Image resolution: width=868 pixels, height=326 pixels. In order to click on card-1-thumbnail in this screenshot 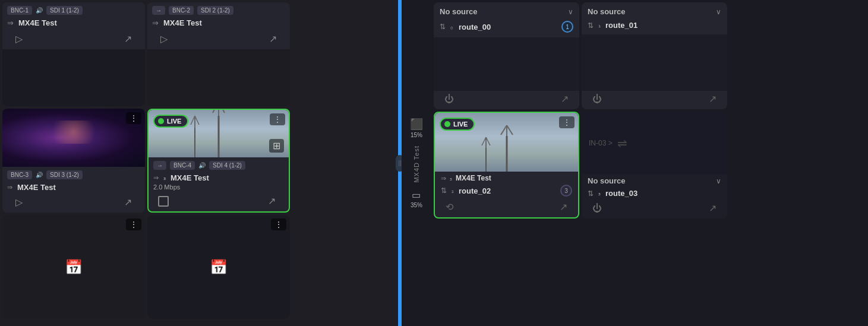, I will do `click(74, 78)`.